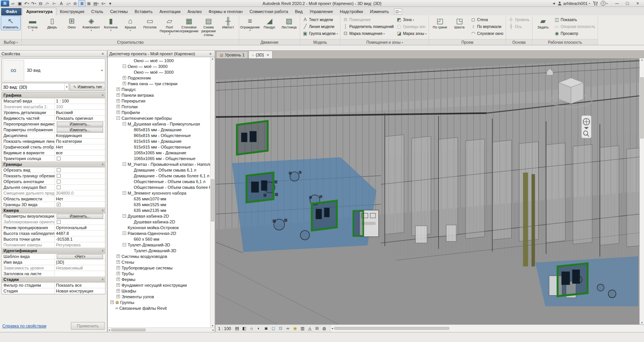 This screenshot has height=342, width=644. What do you see at coordinates (159, 101) in the screenshot?
I see `tree-item: +Перекрытия` at bounding box center [159, 101].